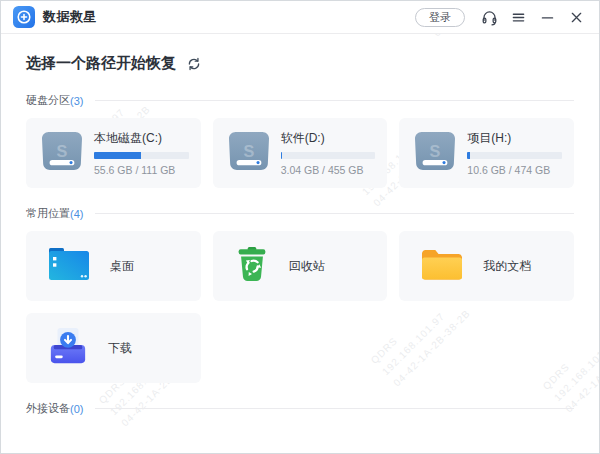 Image resolution: width=600 pixels, height=454 pixels. Describe the element at coordinates (300, 214) in the screenshot. I see `section-header-locations: 常用位置(4)` at that location.